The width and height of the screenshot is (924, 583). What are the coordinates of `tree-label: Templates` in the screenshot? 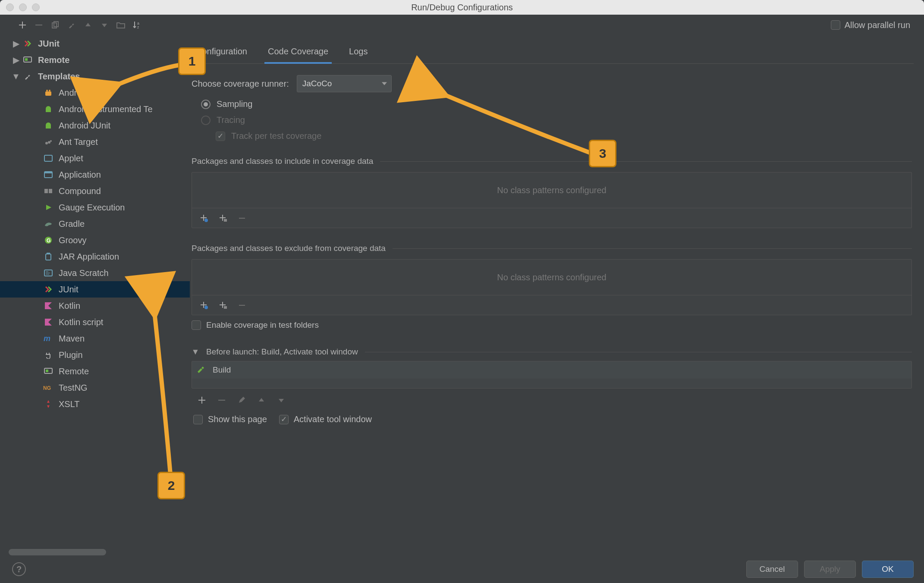 It's located at (59, 77).